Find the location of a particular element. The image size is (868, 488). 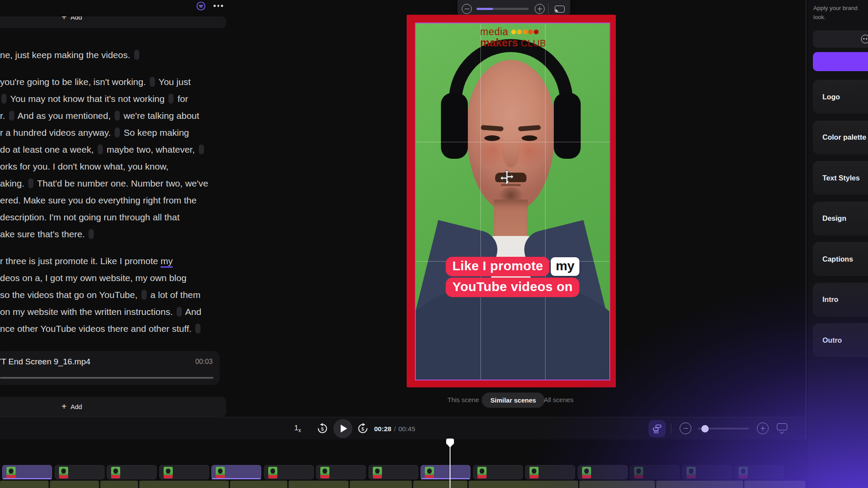

brand-card-text-styles: Text Styles is located at coordinates (840, 178).